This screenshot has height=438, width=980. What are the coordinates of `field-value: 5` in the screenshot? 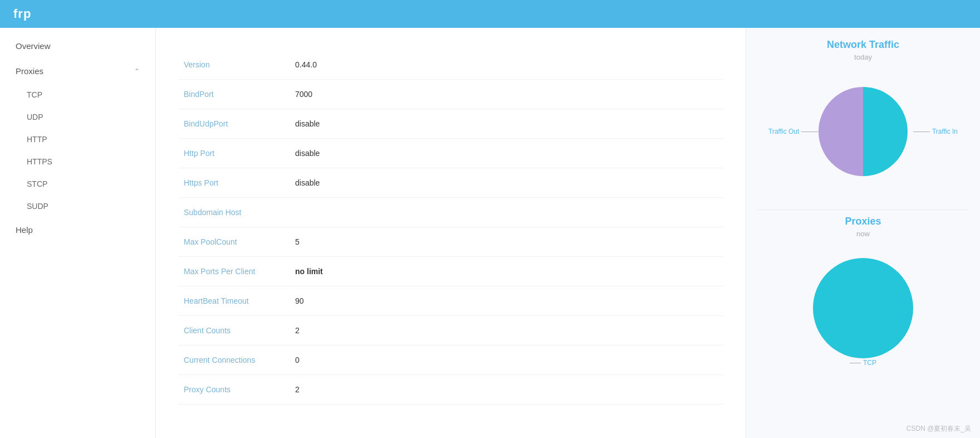 It's located at (507, 242).